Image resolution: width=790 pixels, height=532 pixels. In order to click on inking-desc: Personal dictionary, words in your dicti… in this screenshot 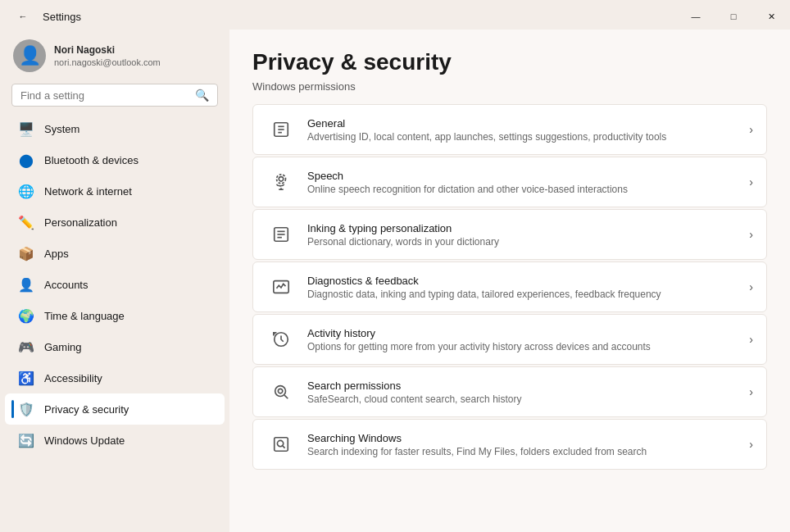, I will do `click(523, 242)`.